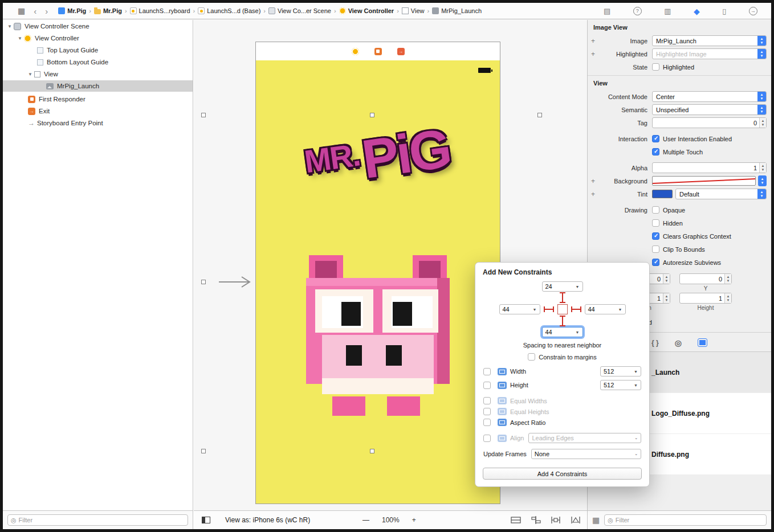 This screenshot has height=532, width=774. What do you see at coordinates (98, 86) in the screenshot?
I see `outline-item-mrpig-launch: MrPig_Launch` at bounding box center [98, 86].